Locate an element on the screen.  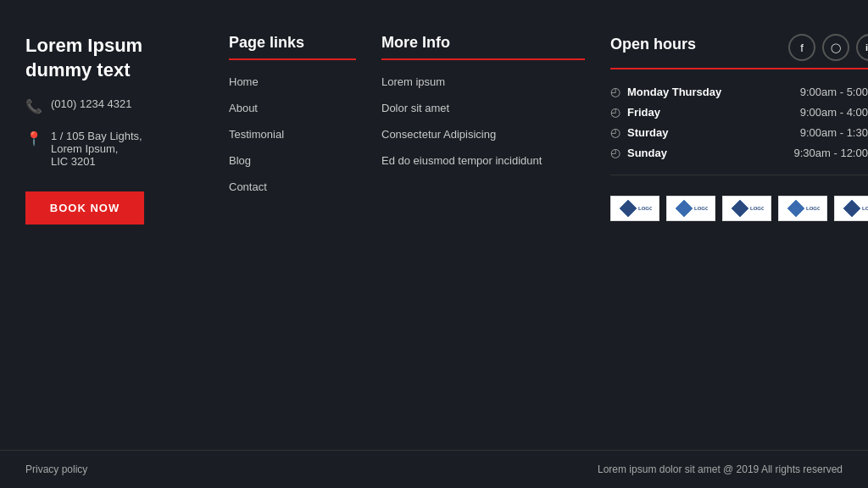
partner-logo-5: LOGO is located at coordinates (851, 208).